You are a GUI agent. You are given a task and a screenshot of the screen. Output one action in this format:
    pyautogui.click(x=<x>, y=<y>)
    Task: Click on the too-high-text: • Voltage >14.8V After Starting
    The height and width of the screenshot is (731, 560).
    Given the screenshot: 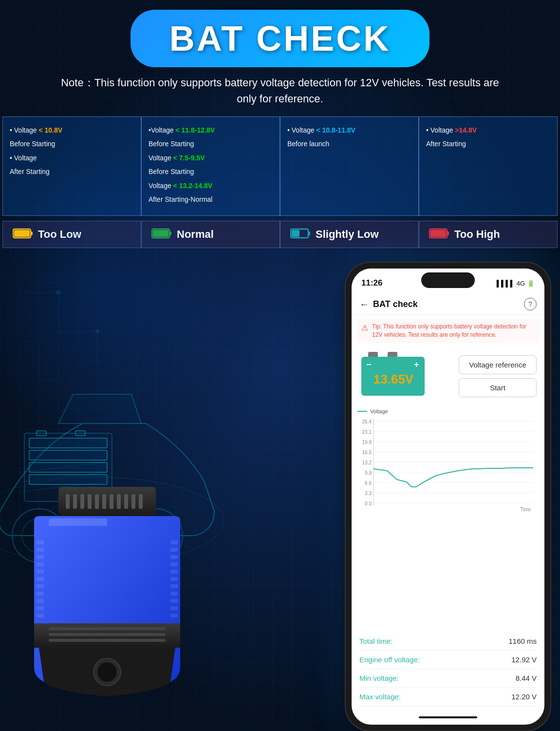 What is the action you would take?
    pyautogui.click(x=488, y=137)
    